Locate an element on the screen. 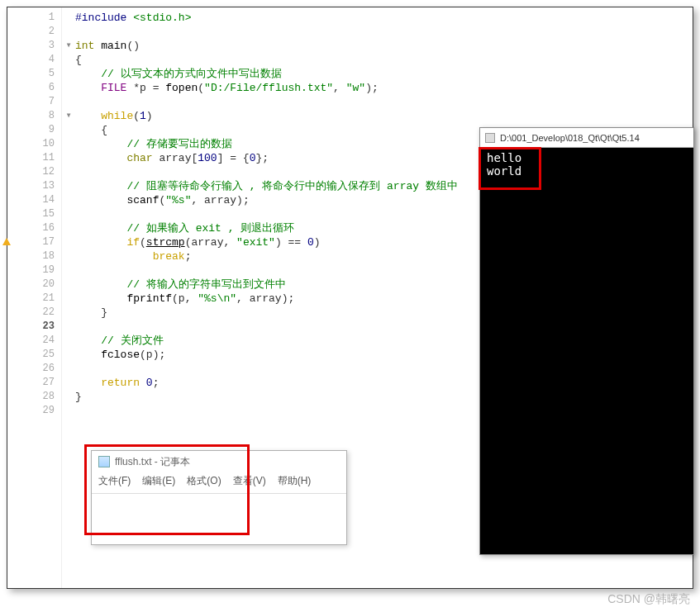 The height and width of the screenshot is (612, 700). line-number: 23 is located at coordinates (31, 327).